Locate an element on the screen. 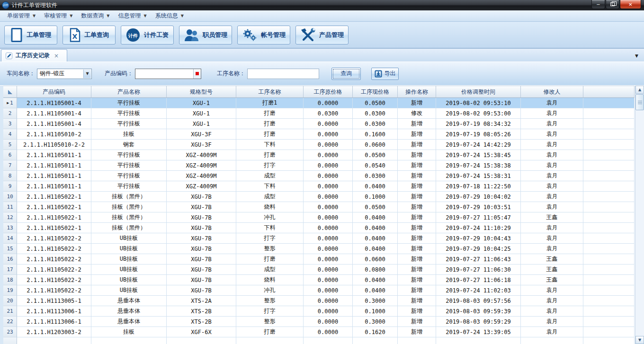 This screenshot has height=344, width=644. row-number-cell: 22 is located at coordinates (10, 322).